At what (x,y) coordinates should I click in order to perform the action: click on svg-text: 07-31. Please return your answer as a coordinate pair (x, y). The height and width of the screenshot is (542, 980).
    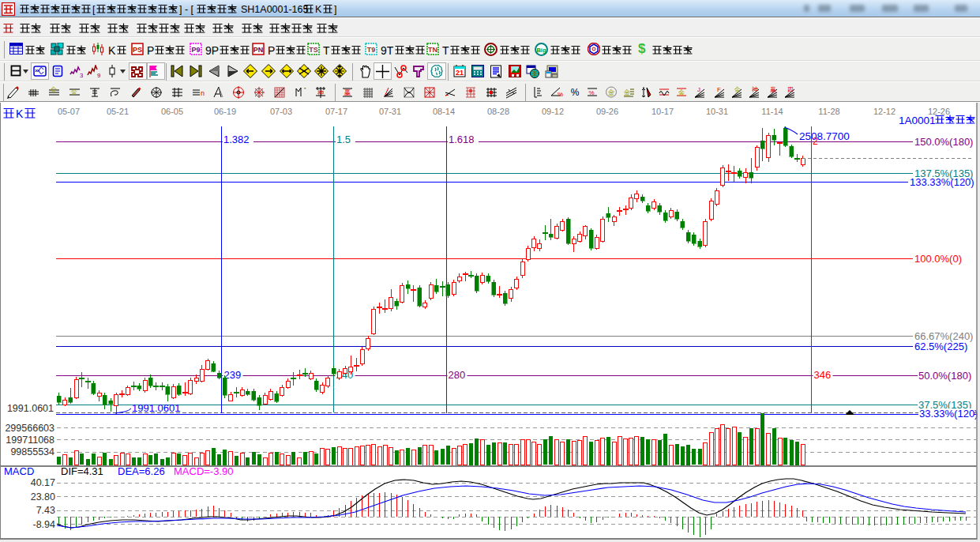
    Looking at the image, I should click on (390, 111).